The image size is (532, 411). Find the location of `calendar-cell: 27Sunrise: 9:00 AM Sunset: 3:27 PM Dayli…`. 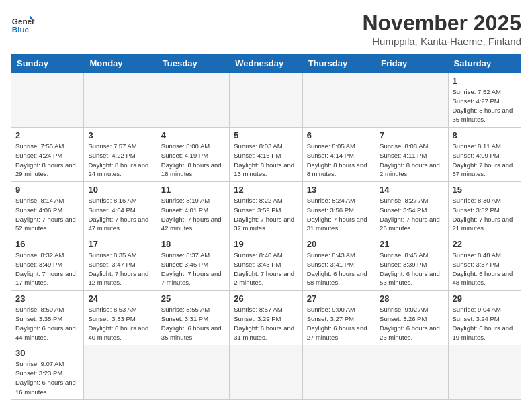

calendar-cell: 27Sunrise: 9:00 AM Sunset: 3:27 PM Dayli… is located at coordinates (339, 318).